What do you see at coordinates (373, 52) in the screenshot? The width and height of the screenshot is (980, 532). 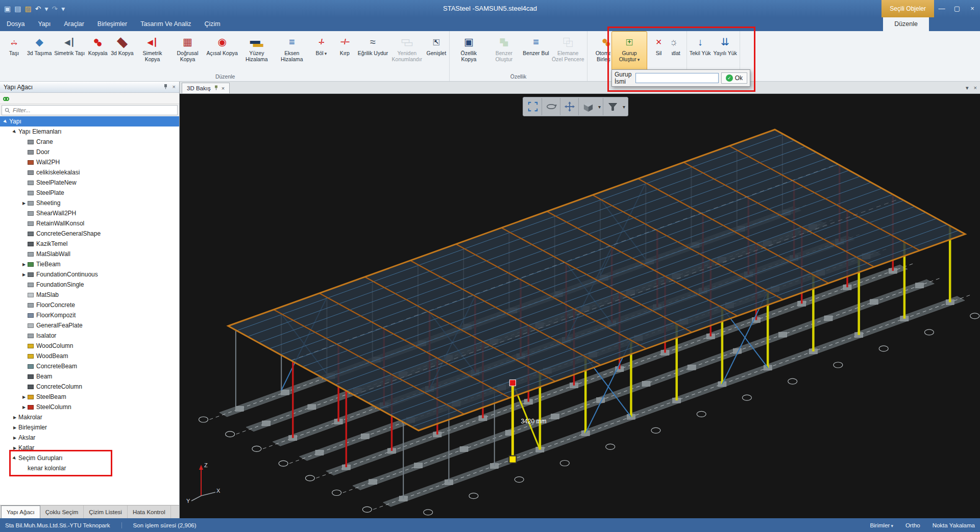 I see `e-rilik-uydur-button: ≈Eğrilik Uydur` at bounding box center [373, 52].